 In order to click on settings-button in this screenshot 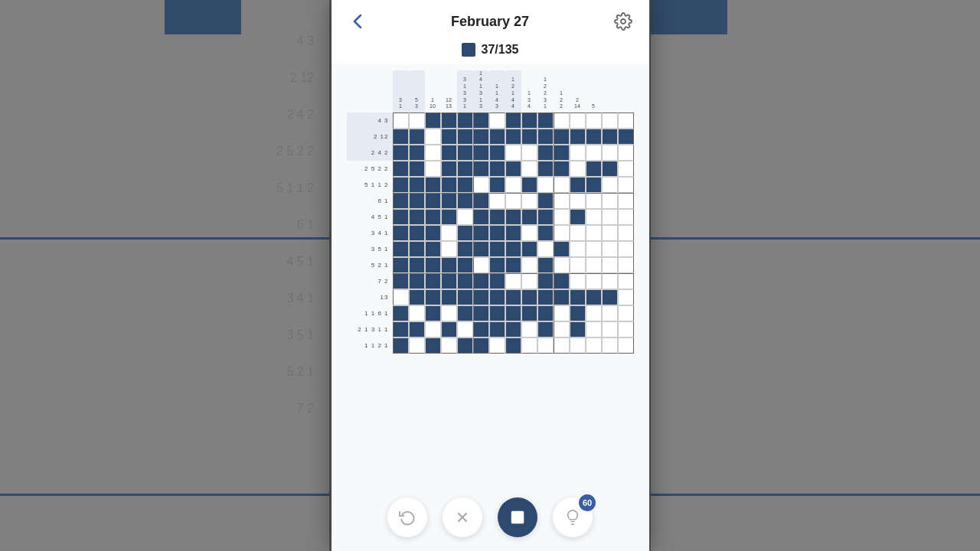, I will do `click(623, 21)`.